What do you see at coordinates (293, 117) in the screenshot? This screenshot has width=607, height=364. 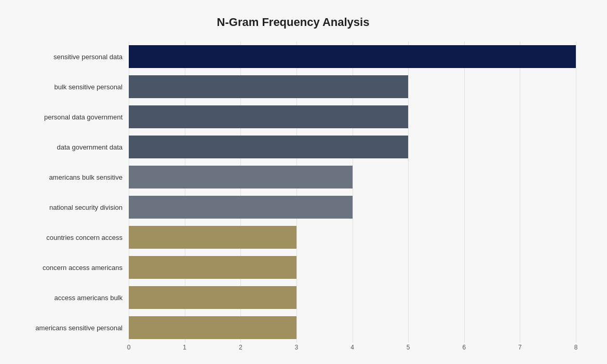 I see `bar-row: personal data government` at bounding box center [293, 117].